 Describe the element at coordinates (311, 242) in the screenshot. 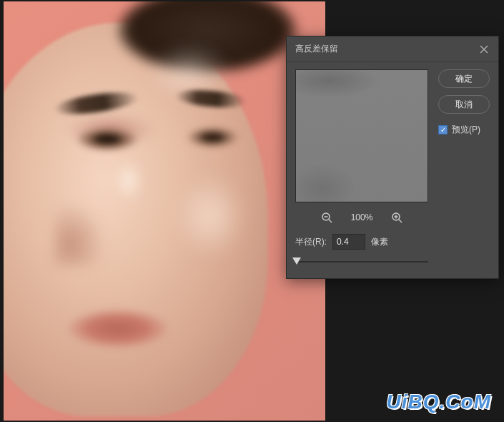

I see `radius-label: 半径(R):` at that location.